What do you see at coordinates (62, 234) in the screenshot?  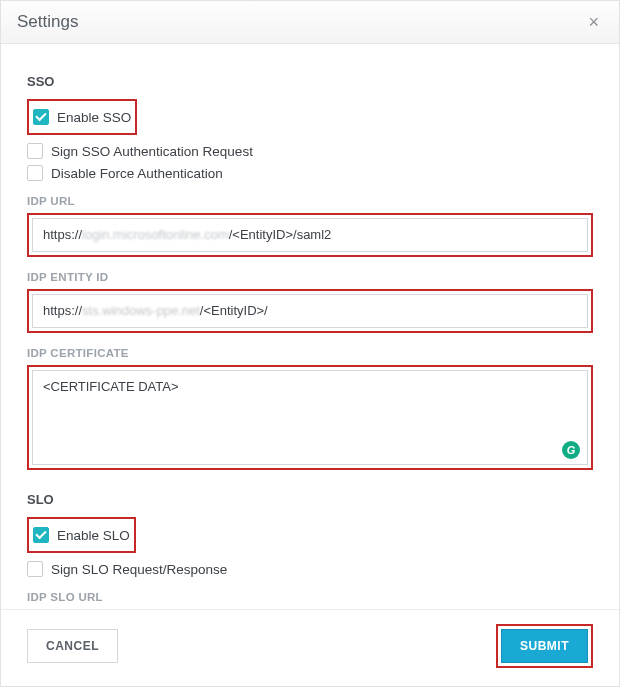 I see `idp-url-prefix: https://` at bounding box center [62, 234].